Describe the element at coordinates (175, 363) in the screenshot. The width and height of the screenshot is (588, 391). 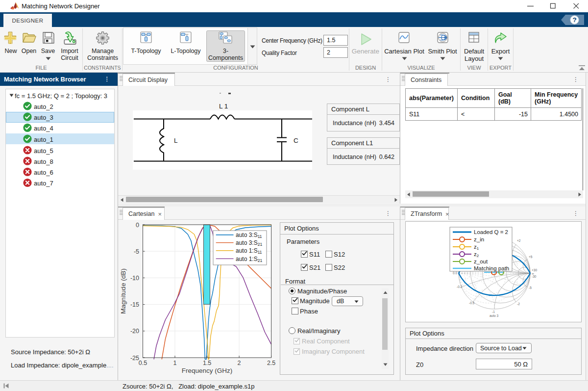
I see `svg-text: 1` at that location.